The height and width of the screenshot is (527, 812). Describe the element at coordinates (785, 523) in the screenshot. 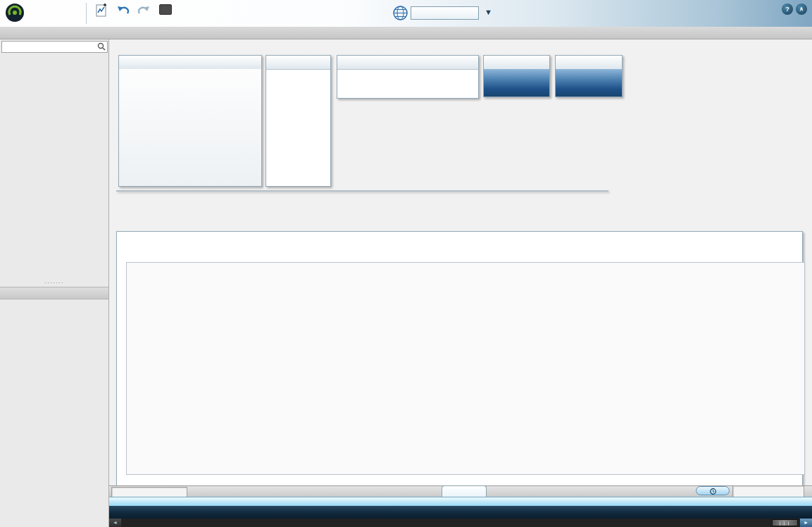

I see `scrollbar-thumb` at that location.